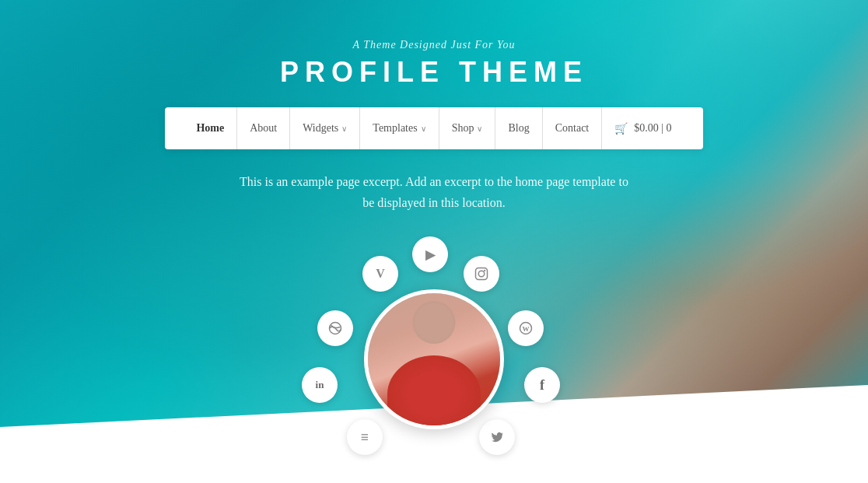  What do you see at coordinates (434, 128) in the screenshot?
I see `main-nav: Home About Widgets ∨ Templates ∨ Shop ∨ …` at bounding box center [434, 128].